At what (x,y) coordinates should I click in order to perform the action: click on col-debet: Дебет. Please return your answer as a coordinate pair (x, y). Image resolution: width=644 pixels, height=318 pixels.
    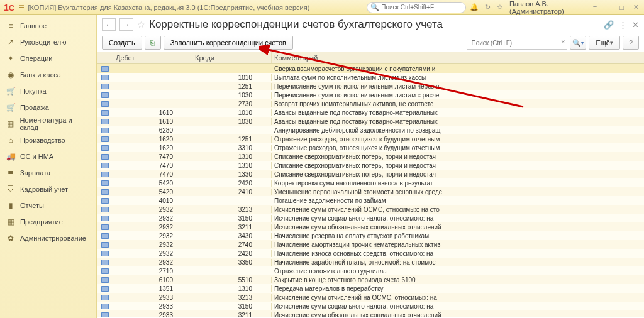
    Looking at the image, I should click on (153, 58).